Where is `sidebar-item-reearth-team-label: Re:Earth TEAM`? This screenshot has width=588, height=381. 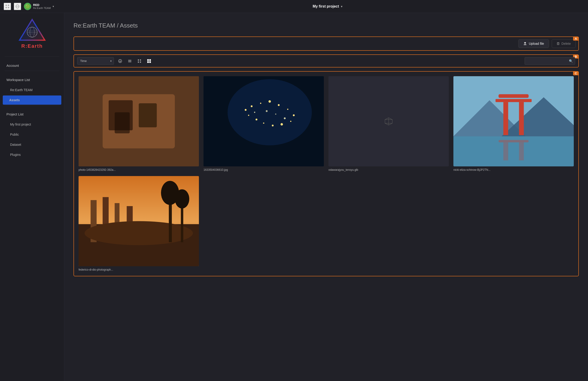 sidebar-item-reearth-team-label: Re:Earth TEAM is located at coordinates (21, 90).